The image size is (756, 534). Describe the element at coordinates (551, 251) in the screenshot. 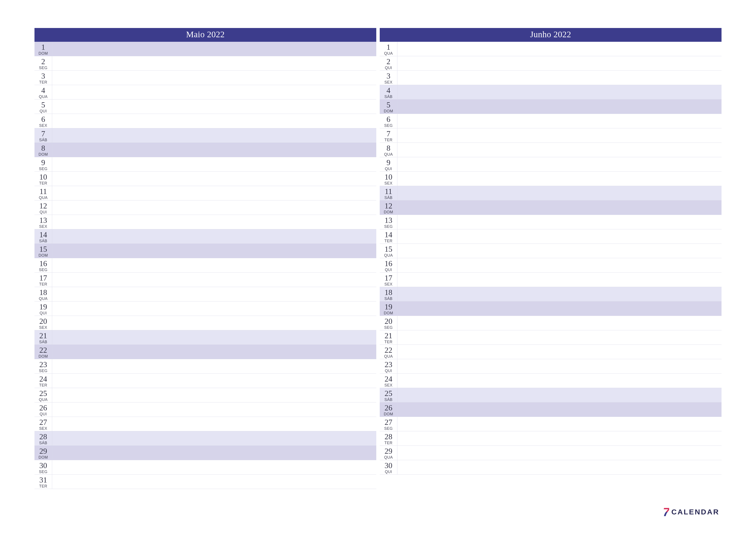

I see `day-row: 15QUA` at that location.